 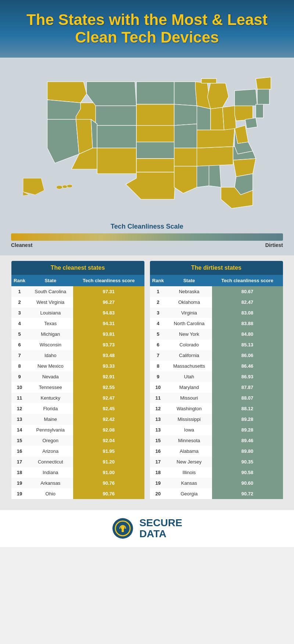 I want to click on score-cell: 87.87, so click(x=248, y=388).